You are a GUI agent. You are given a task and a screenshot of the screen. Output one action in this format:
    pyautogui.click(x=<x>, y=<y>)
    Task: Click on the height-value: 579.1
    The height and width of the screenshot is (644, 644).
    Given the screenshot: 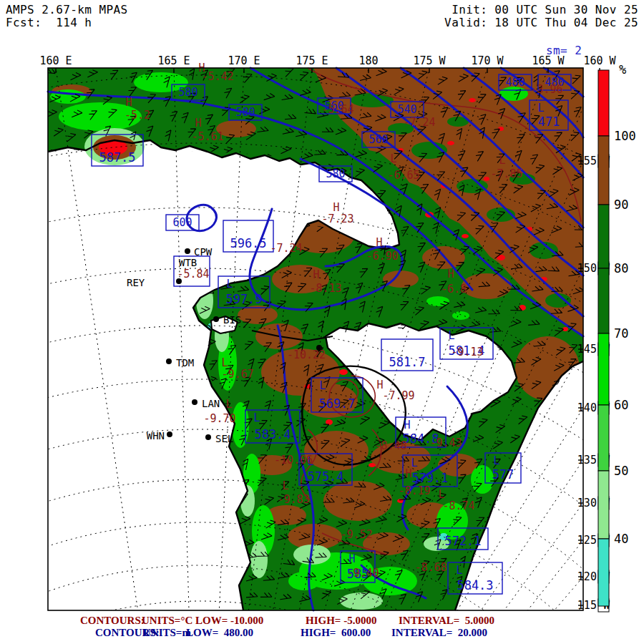 What is the action you would take?
    pyautogui.click(x=429, y=478)
    